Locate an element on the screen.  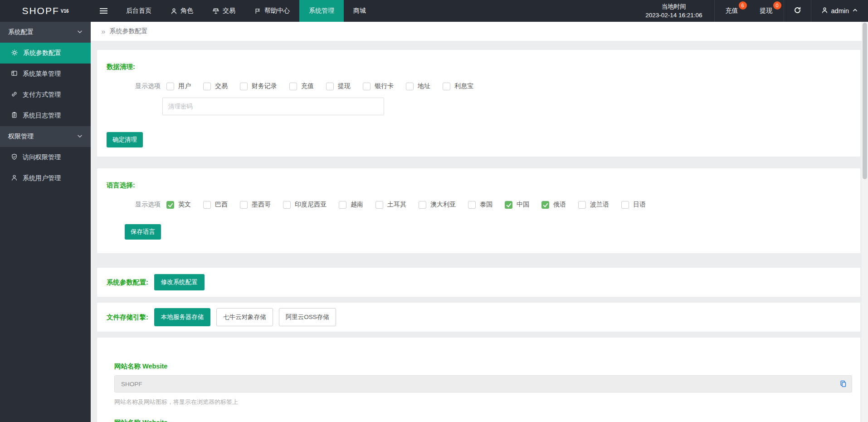
storage-qiniu-button: 七牛云对象存储 is located at coordinates (245, 317).